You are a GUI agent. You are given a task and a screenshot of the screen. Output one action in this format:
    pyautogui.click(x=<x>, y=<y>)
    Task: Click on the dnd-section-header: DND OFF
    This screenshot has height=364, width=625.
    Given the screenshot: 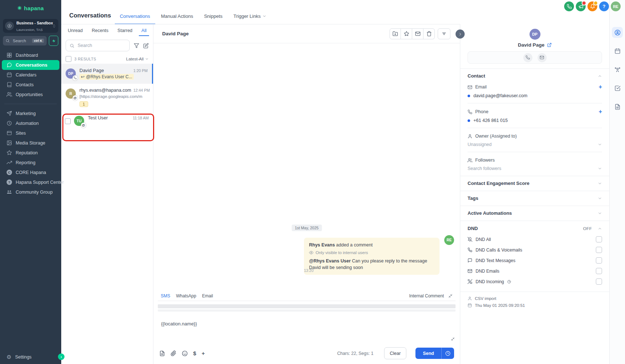 What is the action you would take?
    pyautogui.click(x=535, y=229)
    